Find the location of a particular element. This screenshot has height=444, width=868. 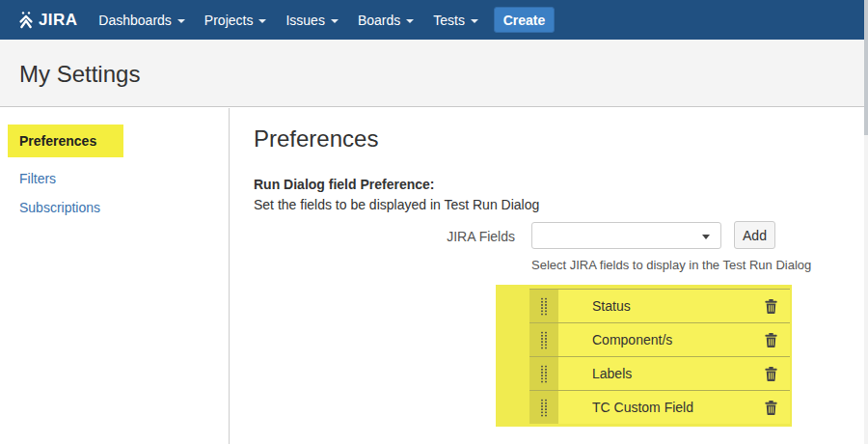

field-label: Status is located at coordinates (611, 307).